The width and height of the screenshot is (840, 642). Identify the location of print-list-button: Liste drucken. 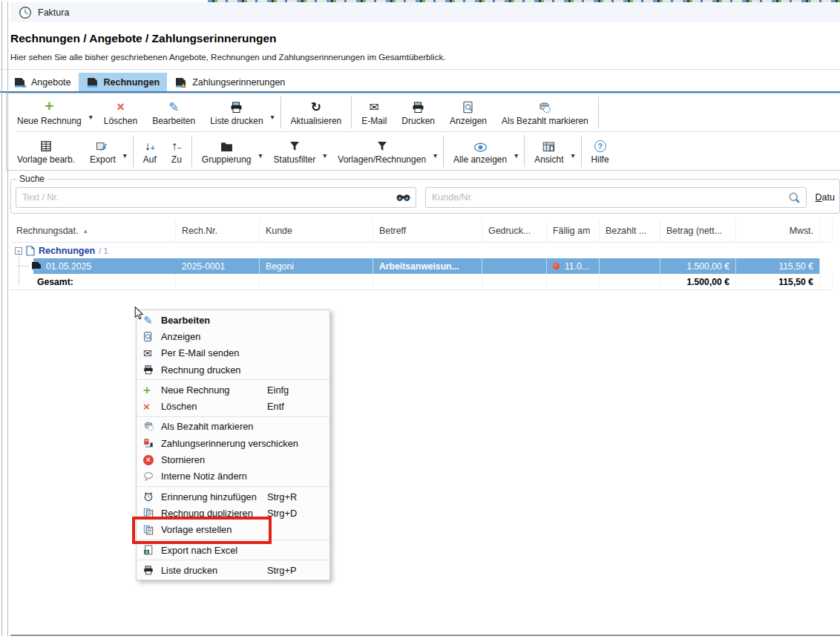
(236, 113).